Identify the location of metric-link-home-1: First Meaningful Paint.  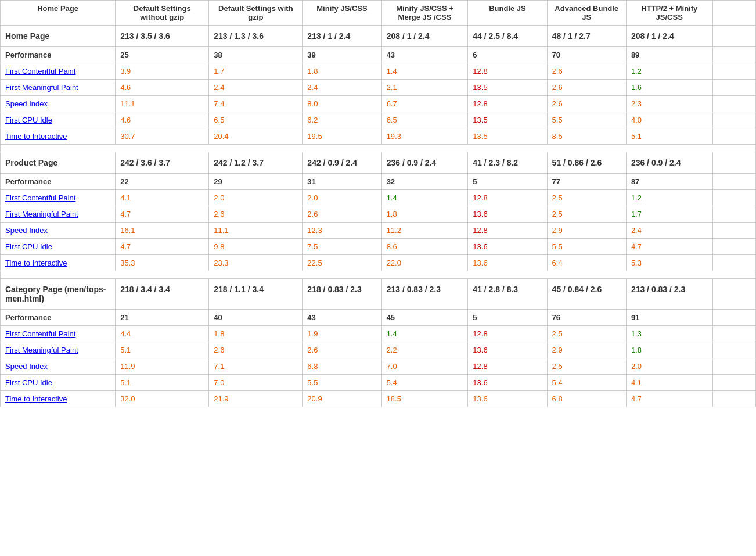
(42, 87).